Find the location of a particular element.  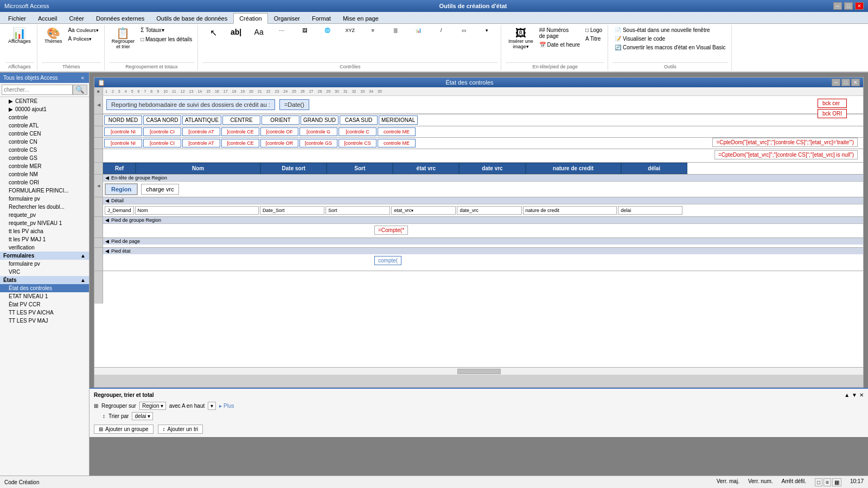

aa-btn: Aa is located at coordinates (259, 32).